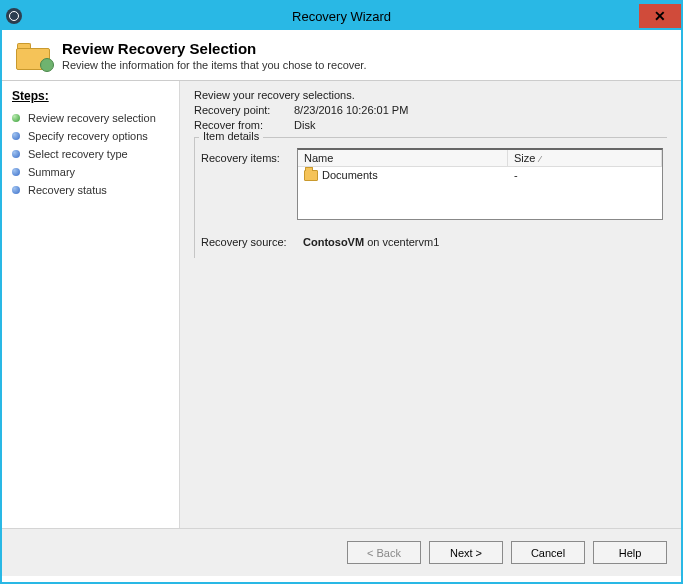 Image resolution: width=683 pixels, height=584 pixels. What do you see at coordinates (214, 65) in the screenshot?
I see `page-subtitle: Review the information for the items tha…` at bounding box center [214, 65].